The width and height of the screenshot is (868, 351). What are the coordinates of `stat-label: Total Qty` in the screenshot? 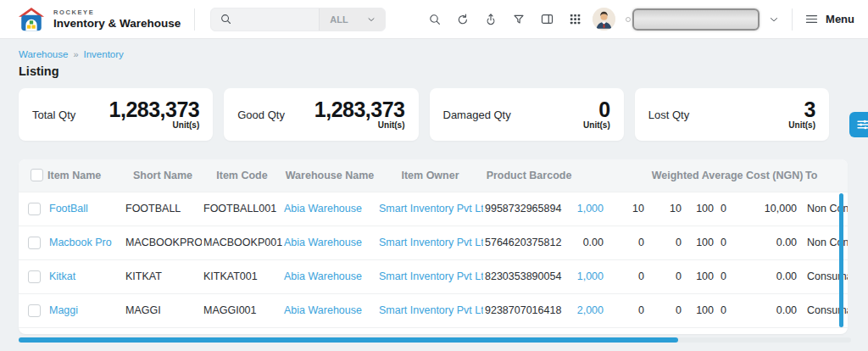 It's located at (54, 115).